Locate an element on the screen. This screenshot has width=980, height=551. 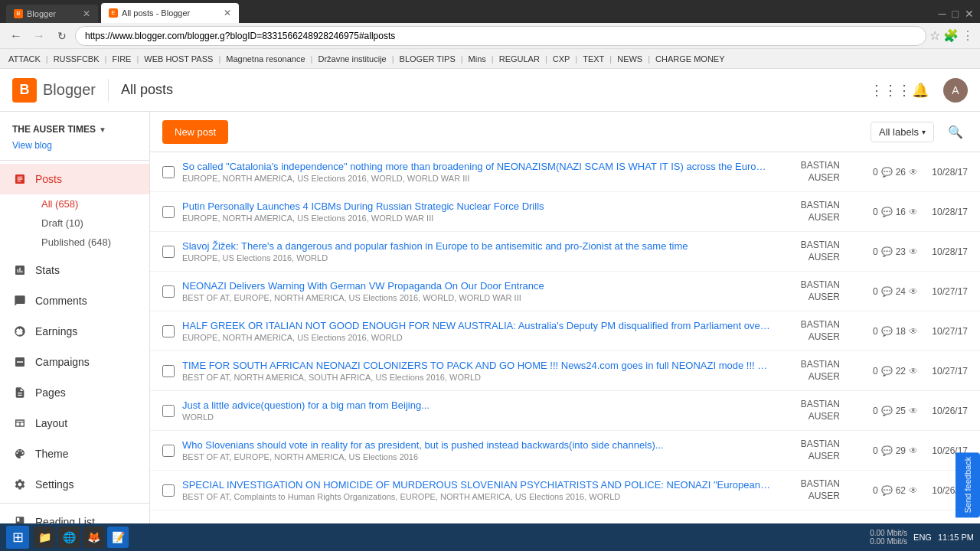
bookmark-drzavne: Državne institucije is located at coordinates (352, 59).